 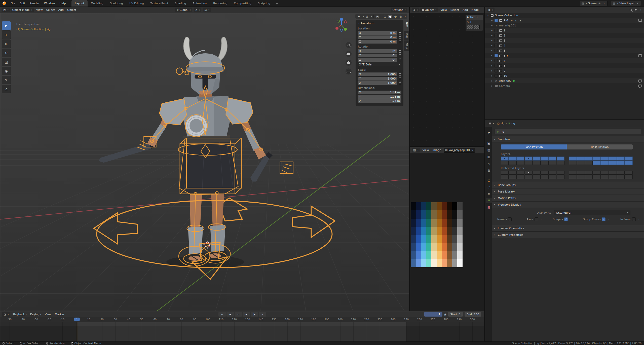 I want to click on transform-value-field: Z1.000, so click(x=377, y=83).